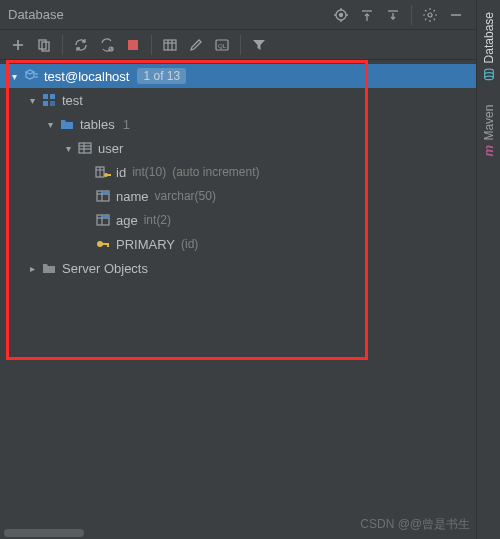  Describe the element at coordinates (393, 15) in the screenshot. I see `collapse-all-icon` at that location.